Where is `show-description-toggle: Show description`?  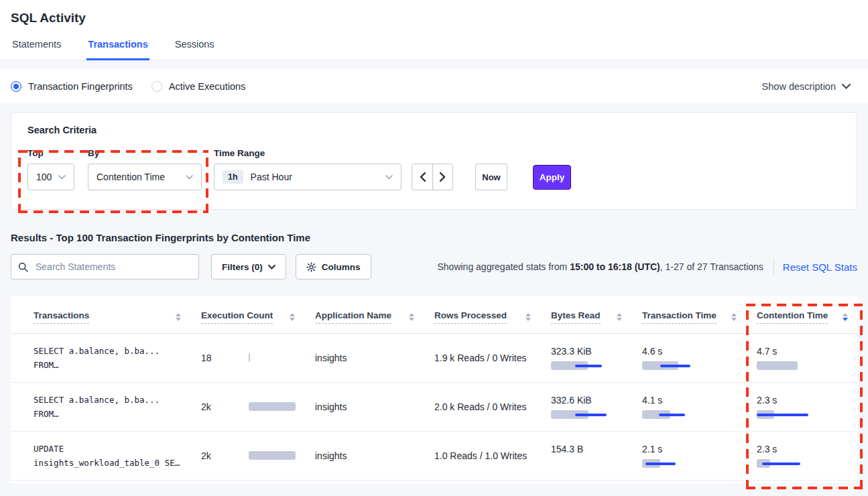 show-description-toggle: Show description is located at coordinates (806, 86).